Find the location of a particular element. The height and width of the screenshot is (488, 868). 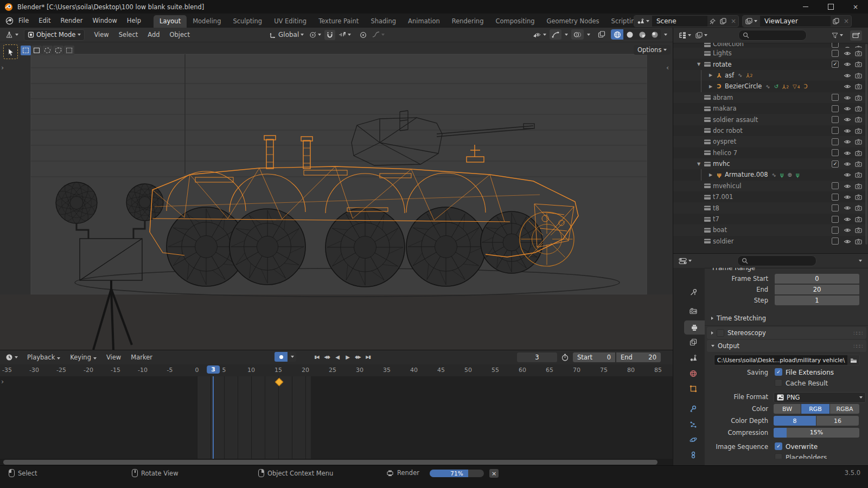

outliner-item-makara: makara is located at coordinates (770, 108).